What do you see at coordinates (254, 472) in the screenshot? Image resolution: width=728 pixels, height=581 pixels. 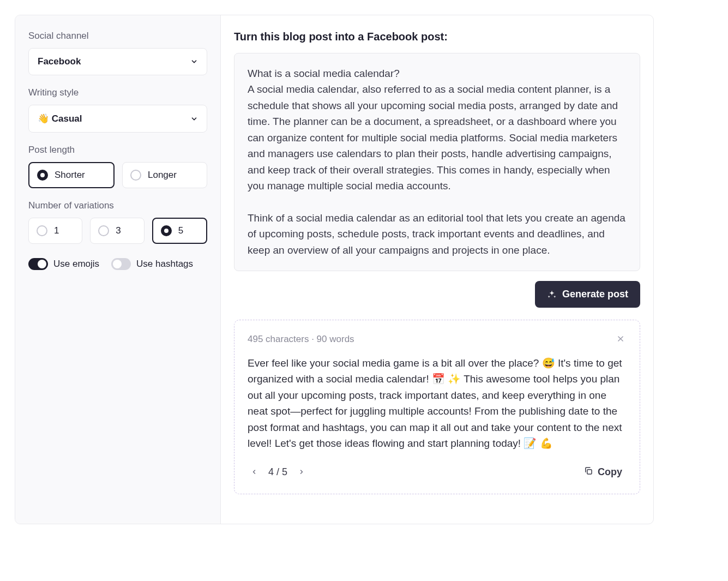 I see `pager-prev-button` at bounding box center [254, 472].